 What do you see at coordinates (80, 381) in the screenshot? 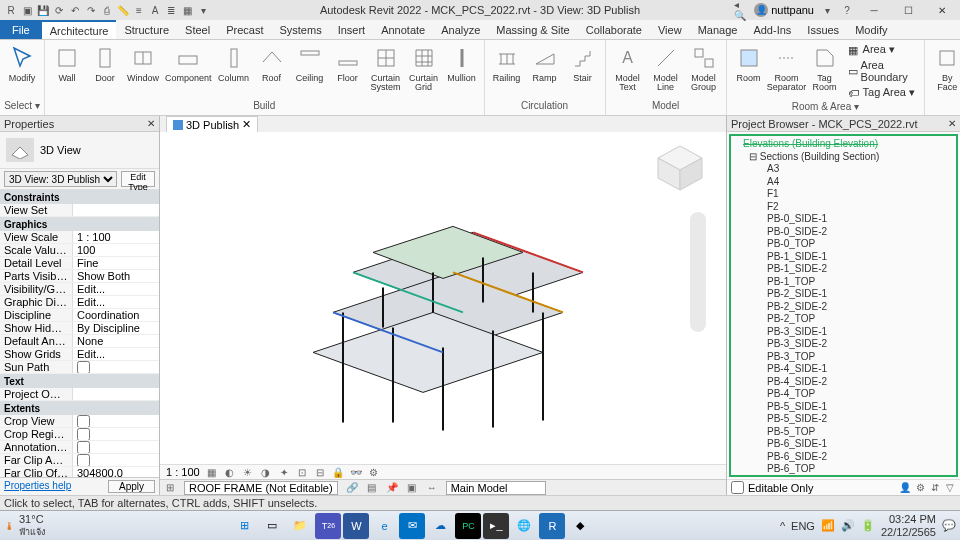
I see `property-group: Text` at bounding box center [80, 381].